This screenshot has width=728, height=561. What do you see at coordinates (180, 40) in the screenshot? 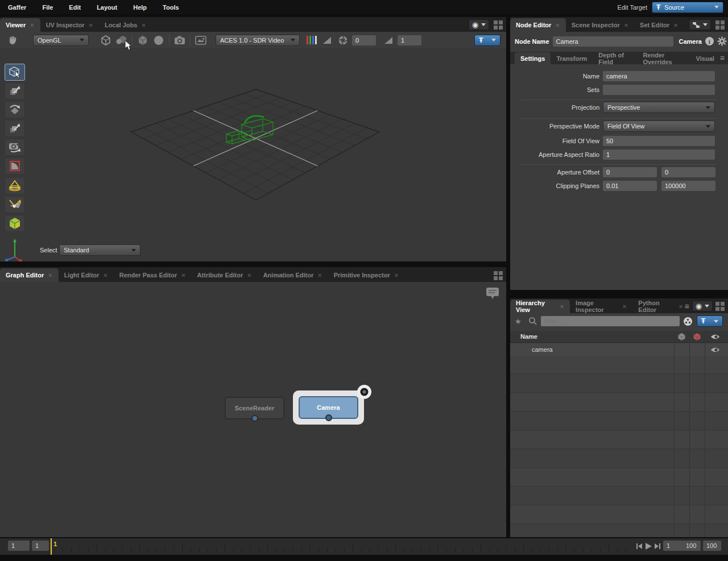
I see `camera-settings-icon` at bounding box center [180, 40].